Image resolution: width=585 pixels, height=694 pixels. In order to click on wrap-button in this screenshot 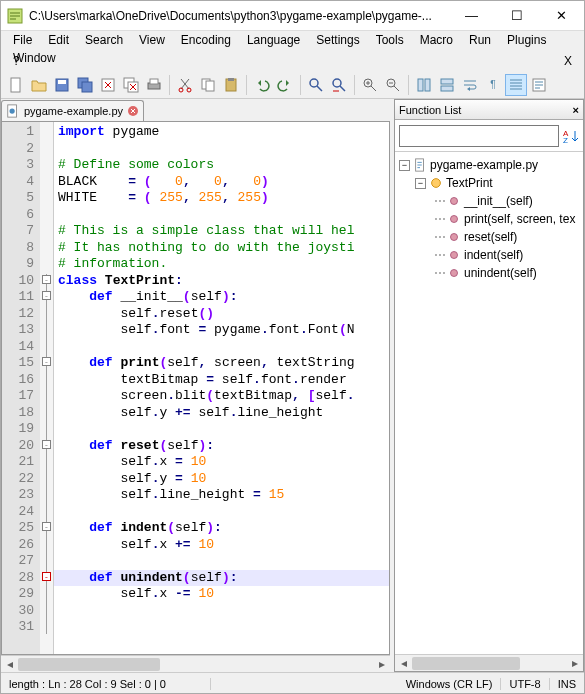, I will do `click(470, 85)`.